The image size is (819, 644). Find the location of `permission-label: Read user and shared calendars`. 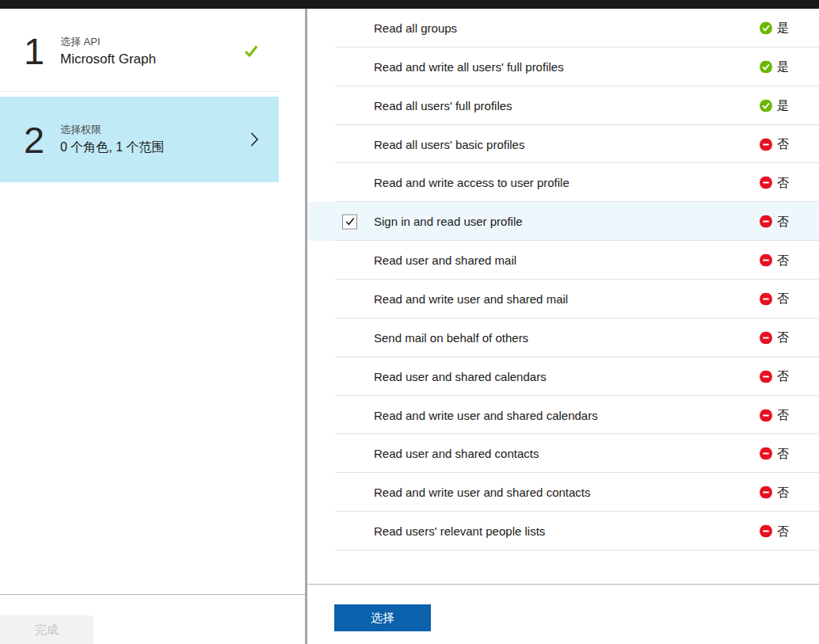

permission-label: Read user and shared calendars is located at coordinates (460, 377).